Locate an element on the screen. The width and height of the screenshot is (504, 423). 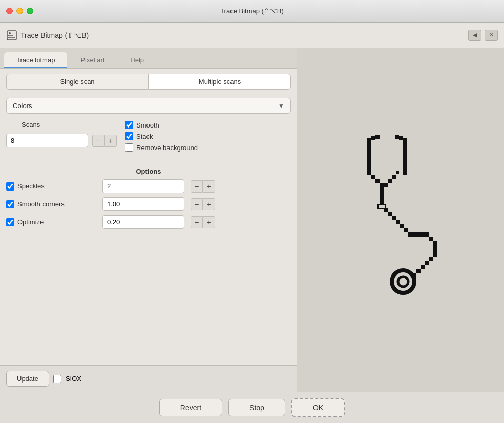
nav-close-button: ✕ is located at coordinates (491, 35).